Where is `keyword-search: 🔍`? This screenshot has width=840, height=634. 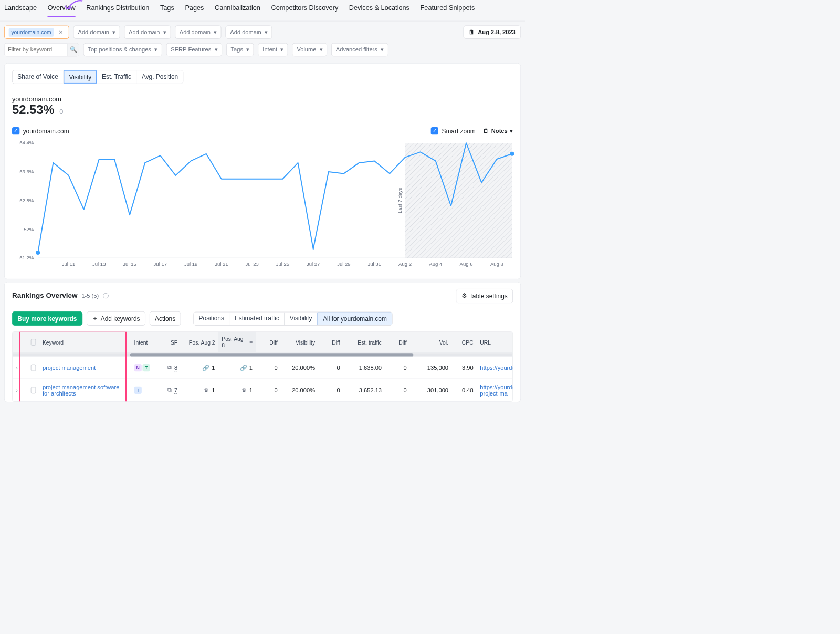 keyword-search: 🔍 is located at coordinates (42, 49).